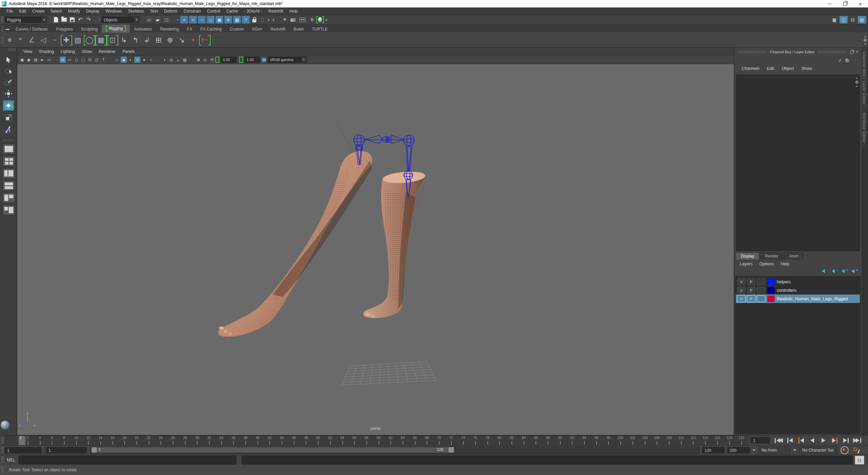 The image size is (868, 475). Describe the element at coordinates (237, 20) in the screenshot. I see `snap-input-output-connections-icon: ▦` at that location.